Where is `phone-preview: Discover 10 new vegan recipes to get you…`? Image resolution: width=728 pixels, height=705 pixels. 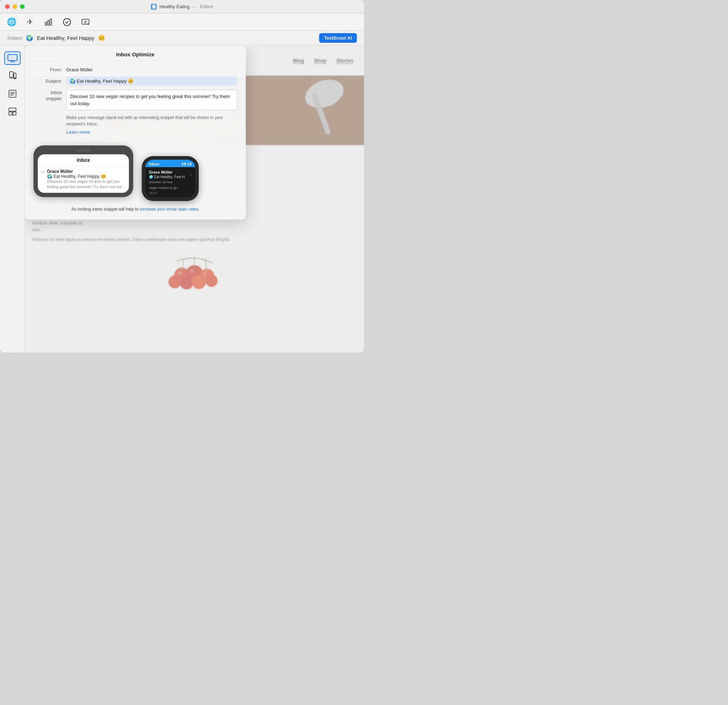
phone-preview: Discover 10 new vegan recipes to get you… is located at coordinates (86, 184).